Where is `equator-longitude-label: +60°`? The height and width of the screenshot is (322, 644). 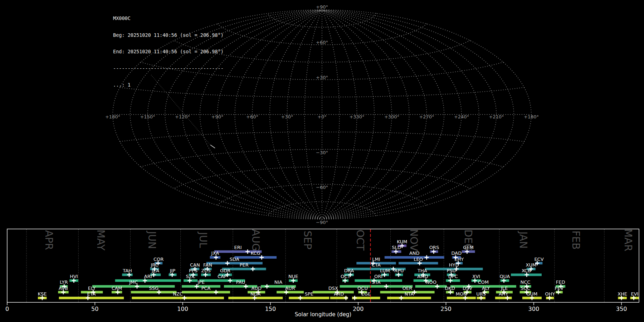
equator-longitude-label: +60° is located at coordinates (252, 117).